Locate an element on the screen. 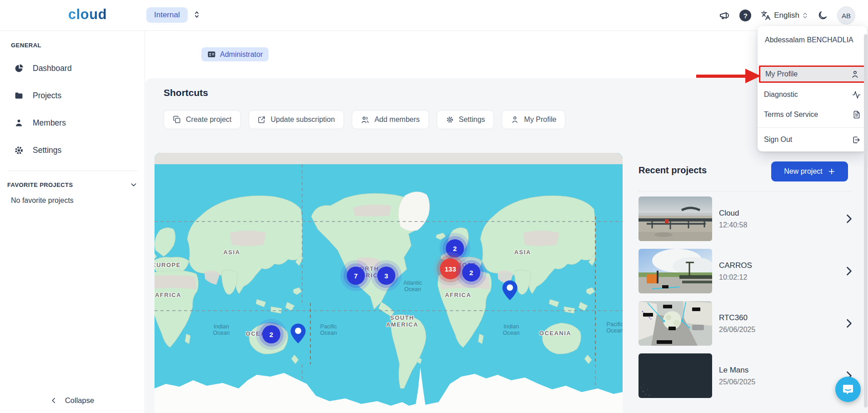 The width and height of the screenshot is (868, 413). external-link-icon is located at coordinates (262, 120).